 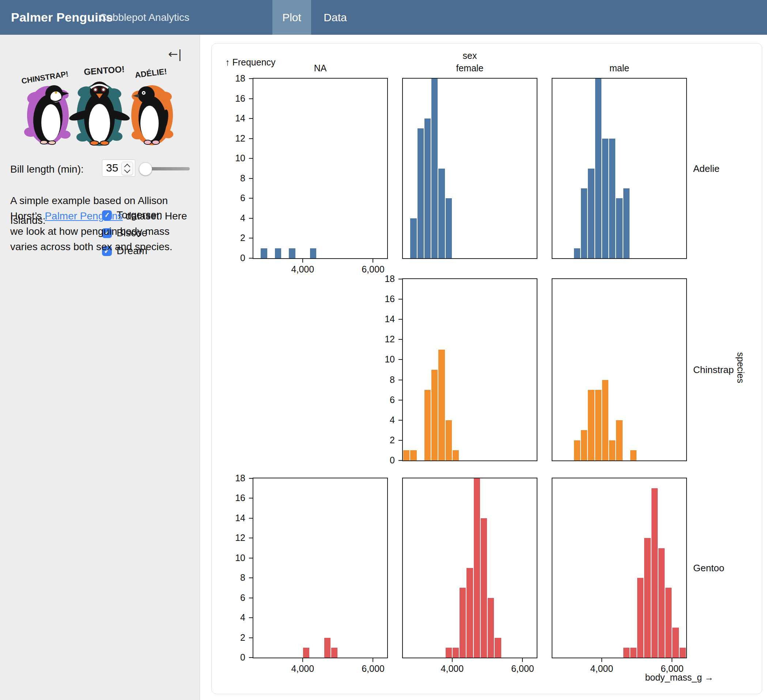 What do you see at coordinates (100, 104) in the screenshot?
I see `penguin-artwork: CHINSTRAP! GENTOO! ADÉLIE!` at bounding box center [100, 104].